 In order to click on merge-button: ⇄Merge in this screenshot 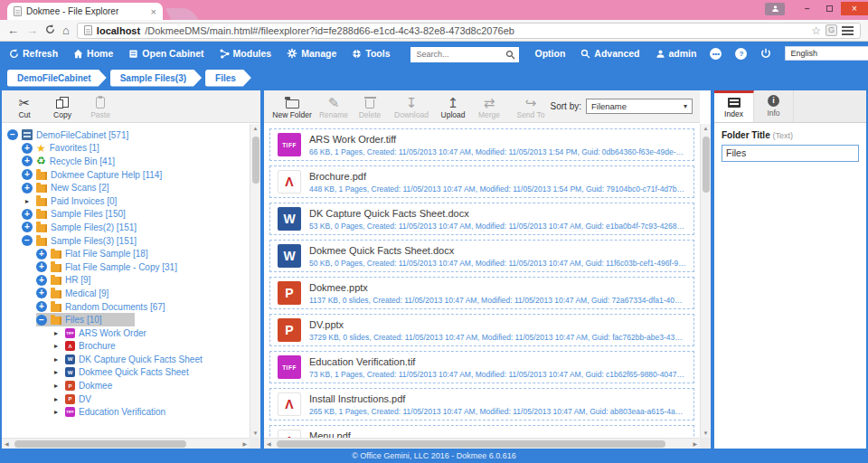, I will do `click(489, 108)`.